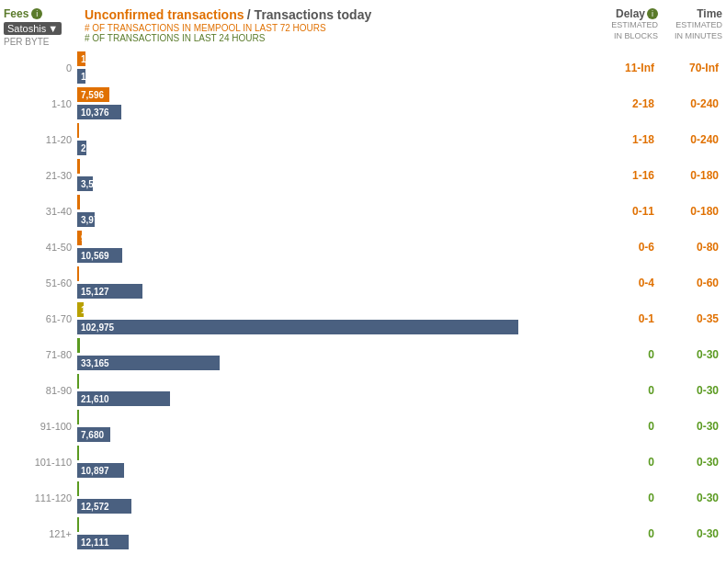 Image resolution: width=726 pixels, height=588 pixels. I want to click on row-values: 11-Inf70-Inf, so click(658, 68).